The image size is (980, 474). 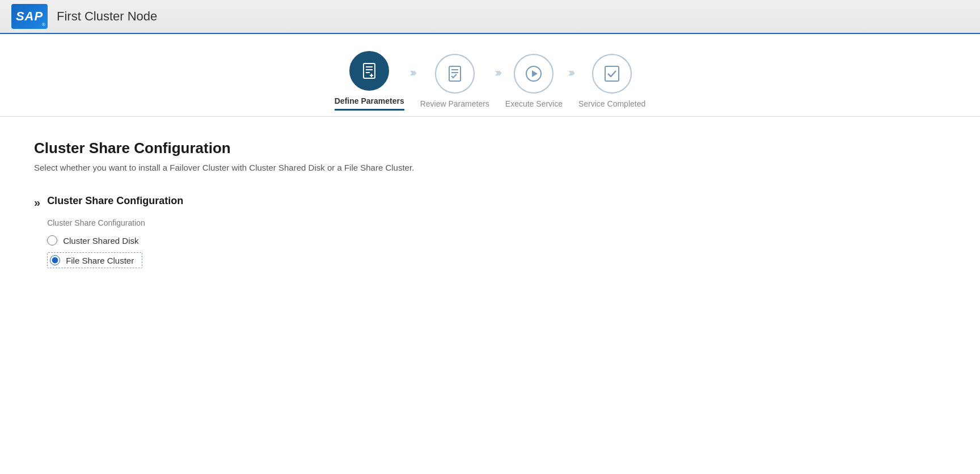 What do you see at coordinates (370, 110) in the screenshot?
I see `step-define-underline` at bounding box center [370, 110].